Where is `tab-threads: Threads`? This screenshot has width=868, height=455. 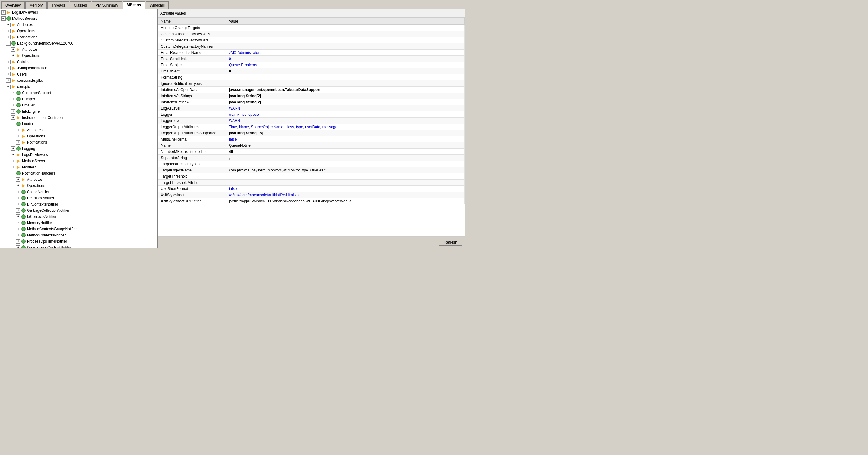 tab-threads: Threads is located at coordinates (58, 5).